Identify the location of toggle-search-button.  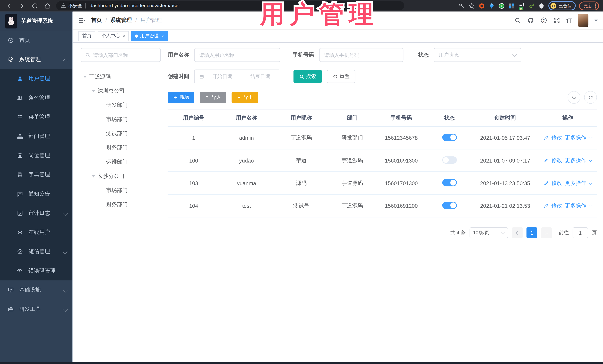
(574, 97).